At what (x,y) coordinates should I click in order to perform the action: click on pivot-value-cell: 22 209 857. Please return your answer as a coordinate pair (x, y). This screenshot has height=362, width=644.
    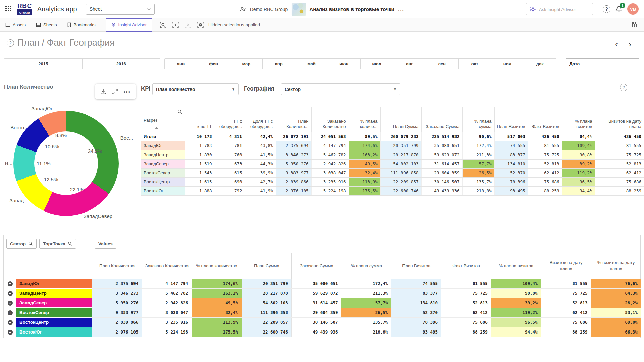
    Looking at the image, I should click on (266, 322).